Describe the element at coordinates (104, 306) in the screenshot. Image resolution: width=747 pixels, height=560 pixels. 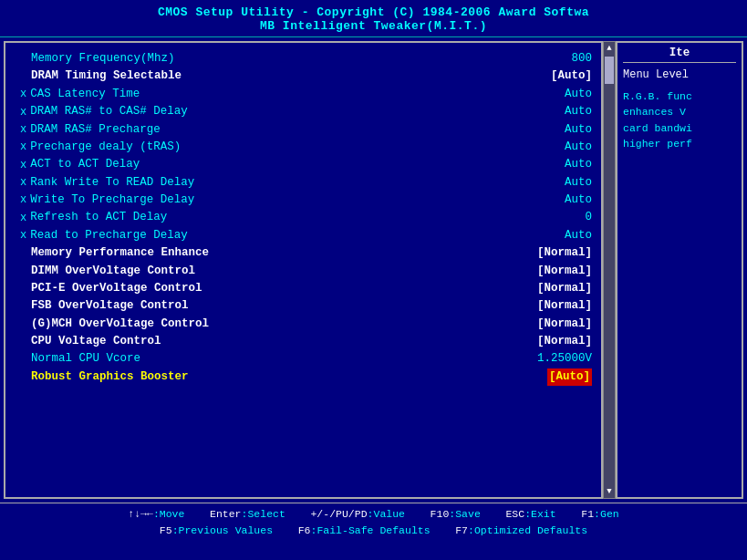
I see `menu-item-label: FSB OverVoltage Control` at that location.